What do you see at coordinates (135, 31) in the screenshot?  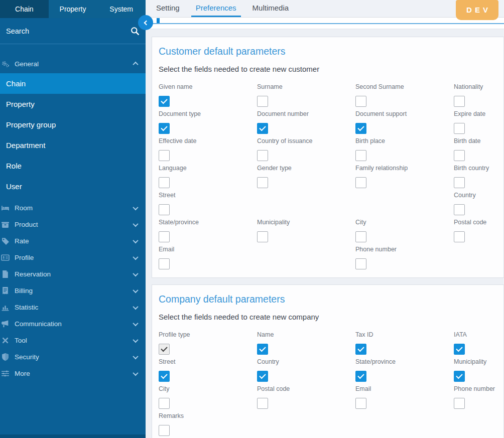 I see `search-icon` at bounding box center [135, 31].